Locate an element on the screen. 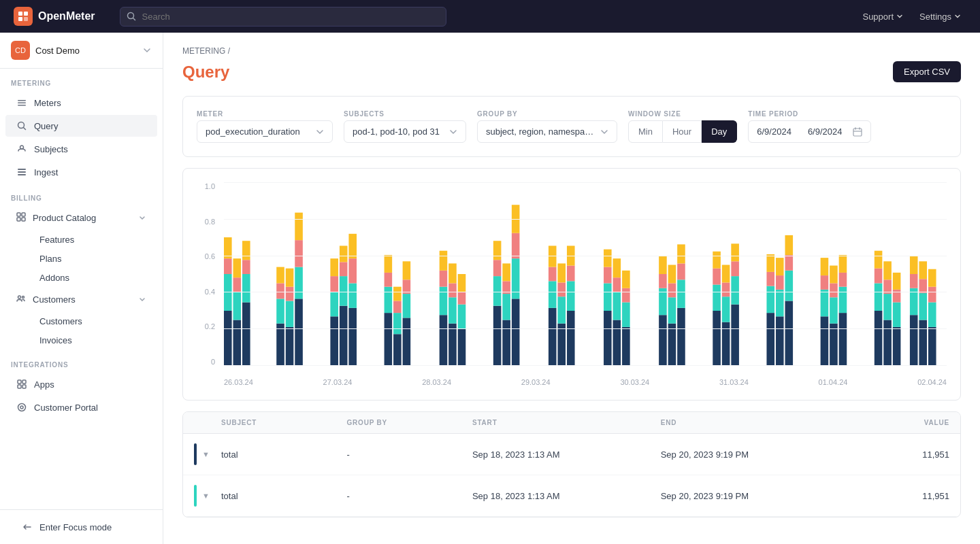 The height and width of the screenshot is (544, 980). row2-value: 11,951 is located at coordinates (899, 496).